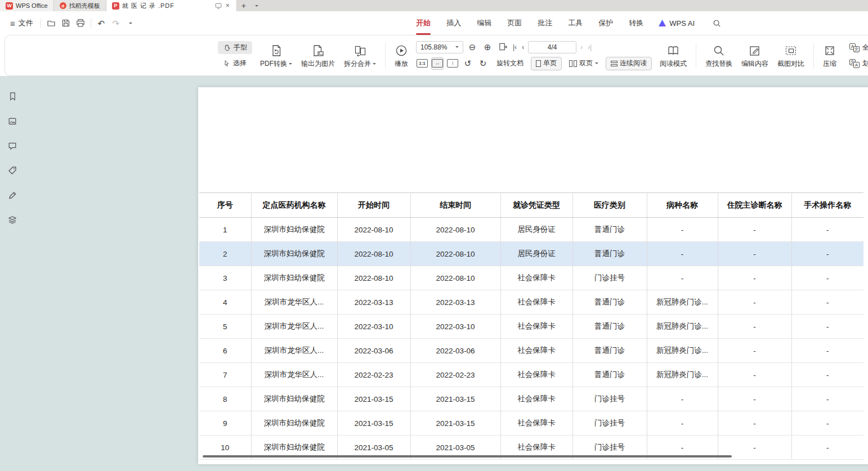 The width and height of the screenshot is (868, 471). I want to click on layers-icon, so click(12, 220).